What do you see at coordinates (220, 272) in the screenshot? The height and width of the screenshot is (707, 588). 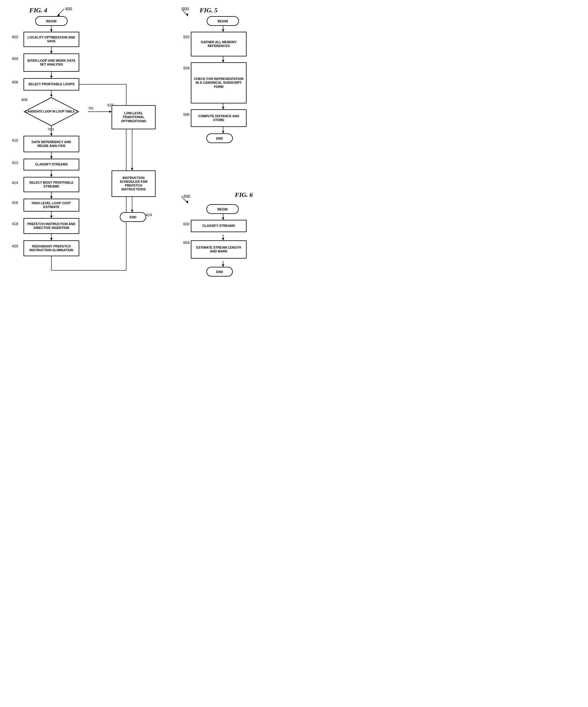 I see `fig6-end: END` at bounding box center [220, 272].